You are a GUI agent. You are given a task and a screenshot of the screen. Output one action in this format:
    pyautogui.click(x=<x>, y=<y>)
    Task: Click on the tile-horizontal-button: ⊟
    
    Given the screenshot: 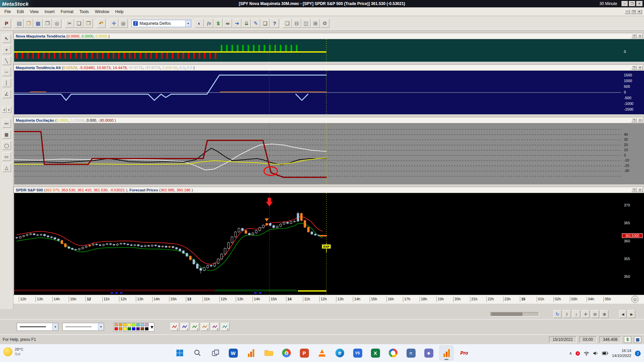 What is the action you would take?
    pyautogui.click(x=297, y=23)
    